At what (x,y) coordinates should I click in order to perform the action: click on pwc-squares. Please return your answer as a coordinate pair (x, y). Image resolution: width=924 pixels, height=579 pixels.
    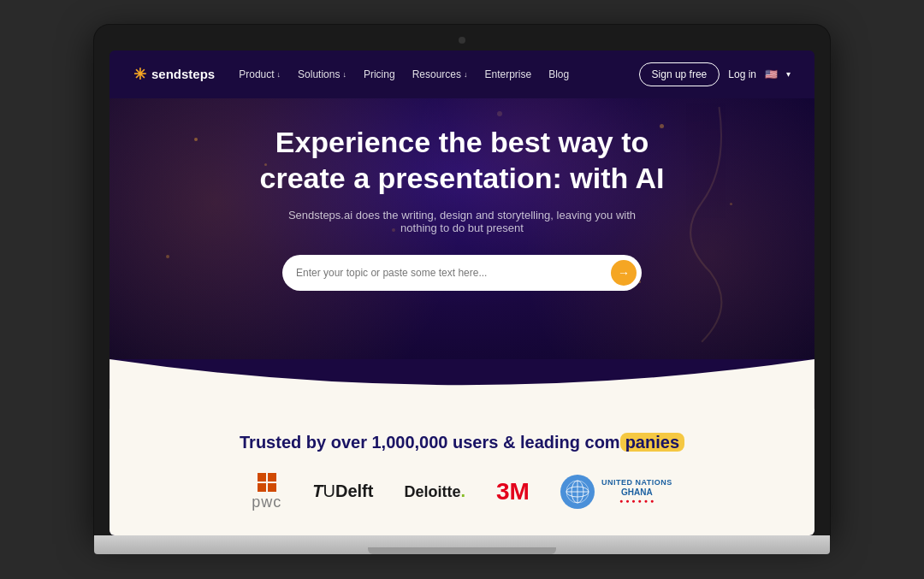
    Looking at the image, I should click on (267, 482).